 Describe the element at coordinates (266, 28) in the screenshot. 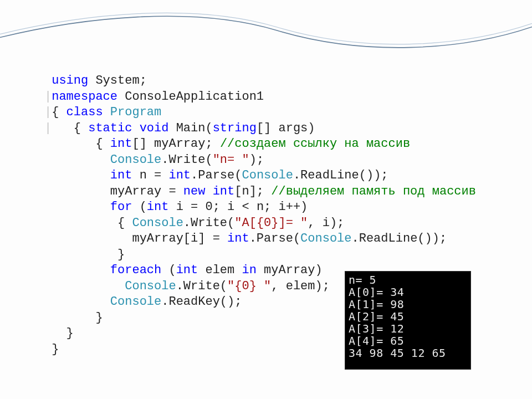

I see `decorative-wave` at that location.